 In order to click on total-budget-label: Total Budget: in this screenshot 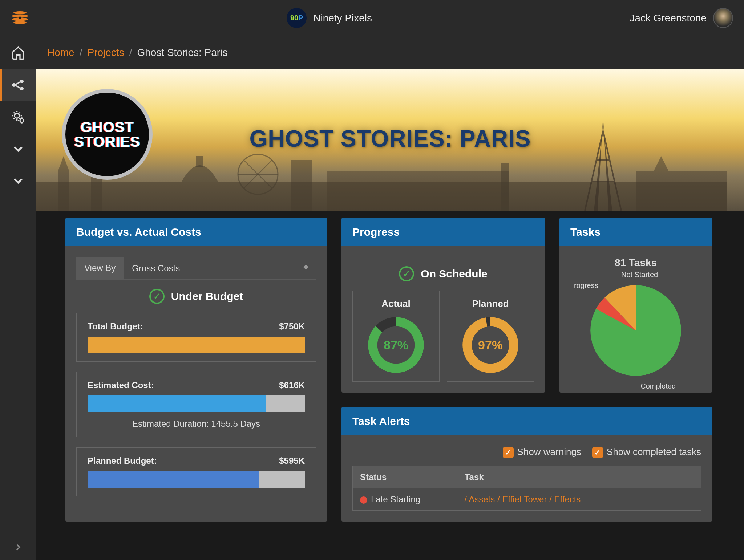, I will do `click(116, 326)`.